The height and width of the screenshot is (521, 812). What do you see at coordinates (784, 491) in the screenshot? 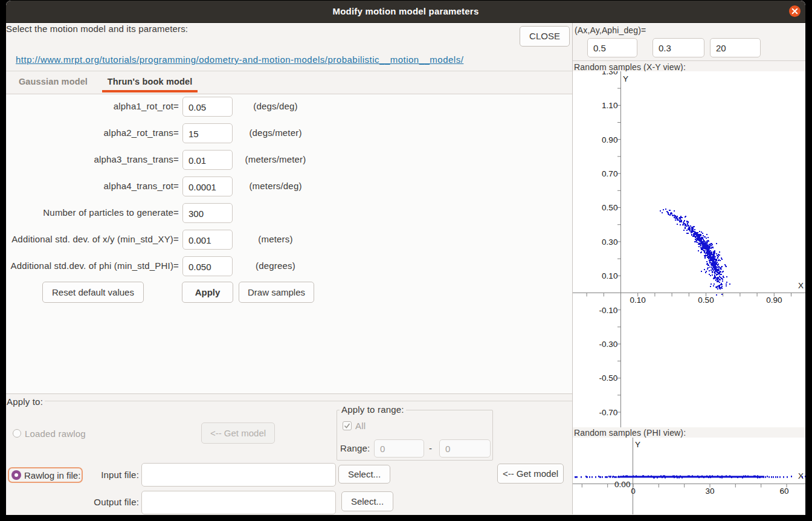
I see `svg-text: 60` at bounding box center [784, 491].